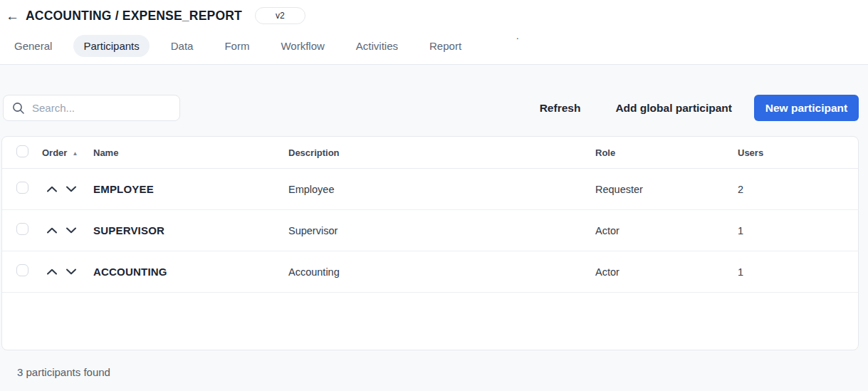 The width and height of the screenshot is (868, 391). What do you see at coordinates (91, 108) in the screenshot?
I see `search-box` at bounding box center [91, 108].